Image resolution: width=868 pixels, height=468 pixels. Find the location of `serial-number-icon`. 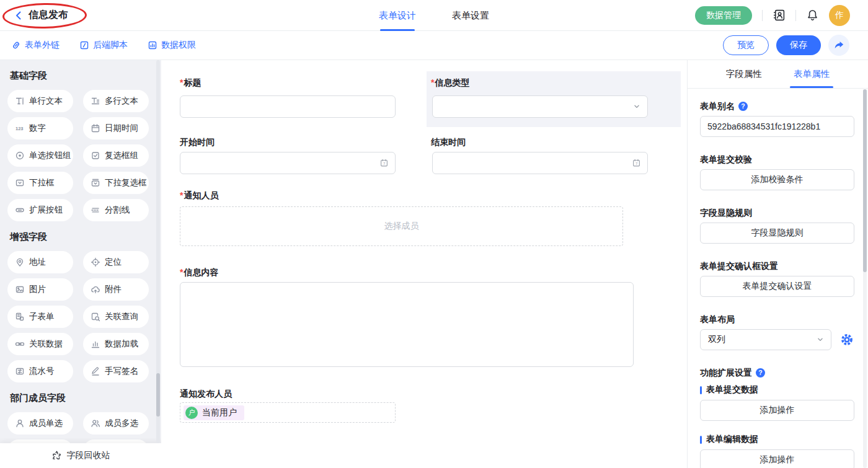

serial-number-icon is located at coordinates (20, 371).